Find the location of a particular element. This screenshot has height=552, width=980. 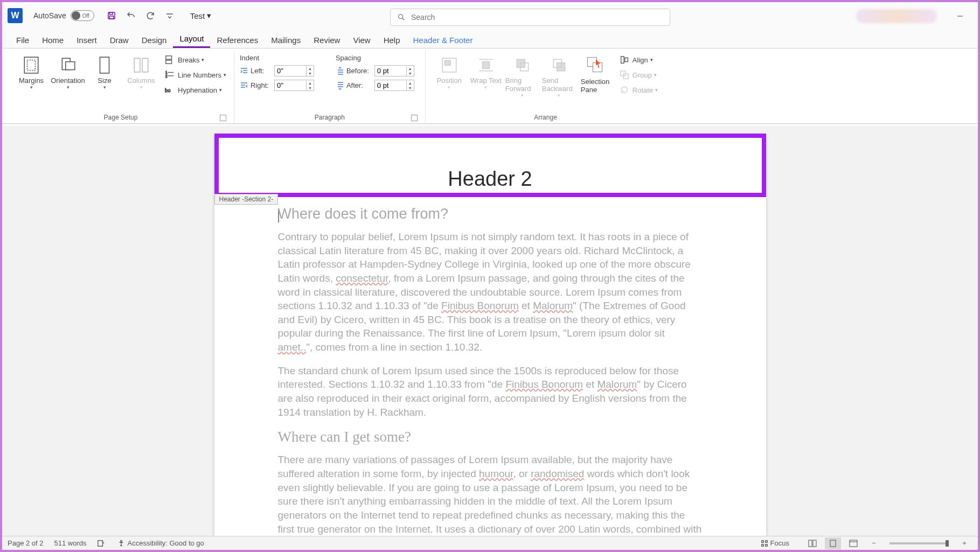

orientation-icon is located at coordinates (68, 65).